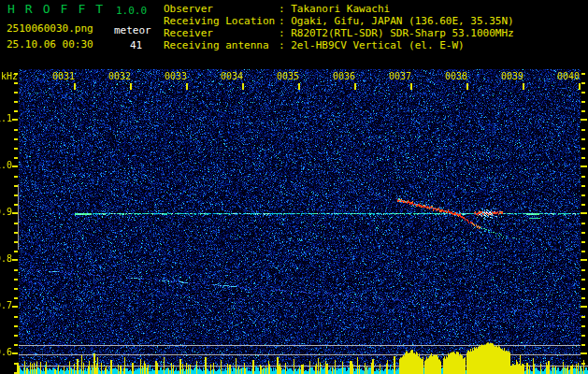  Describe the element at coordinates (221, 34) in the screenshot. I see `info-label: Receiver` at that location.